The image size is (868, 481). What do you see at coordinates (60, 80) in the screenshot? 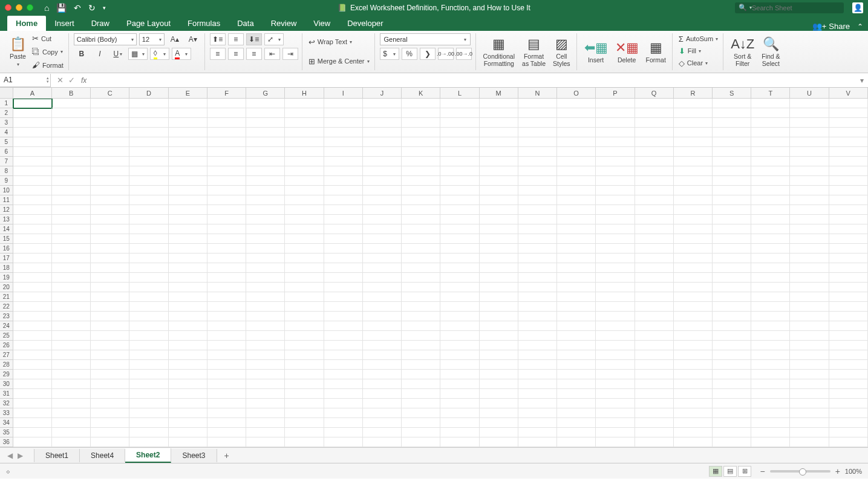
I see `cancel-formula-icon: ✕` at bounding box center [60, 80].